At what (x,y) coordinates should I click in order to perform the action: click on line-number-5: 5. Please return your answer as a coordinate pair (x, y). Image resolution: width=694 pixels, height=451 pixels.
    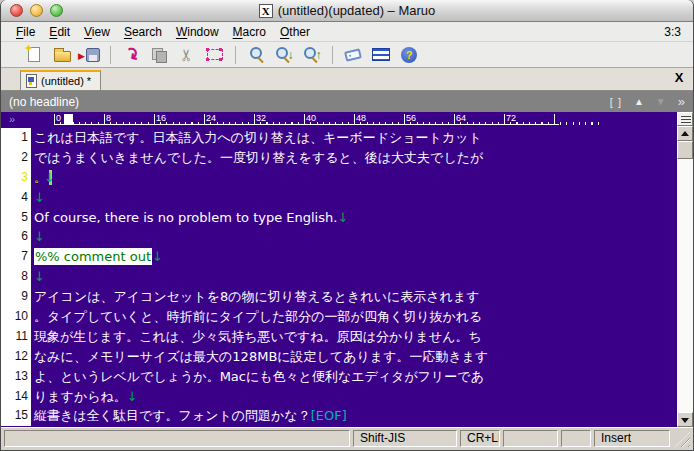
    Looking at the image, I should click on (16, 218).